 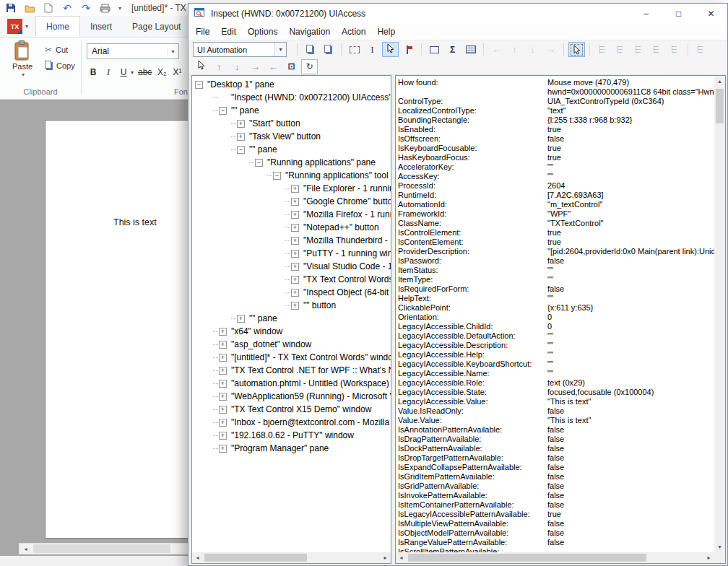 What do you see at coordinates (67, 9) in the screenshot?
I see `undo-icon: ↶` at bounding box center [67, 9].